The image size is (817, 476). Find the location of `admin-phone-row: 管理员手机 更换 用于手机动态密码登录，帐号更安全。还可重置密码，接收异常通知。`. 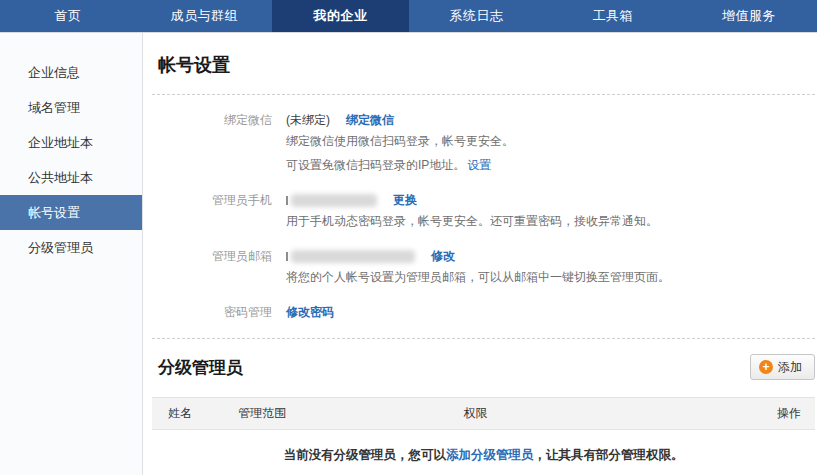

admin-phone-row: 管理员手机 更换 用于手机动态密码登录，帐号更安全。还可重置密码，接收异常通知。 is located at coordinates (484, 212).